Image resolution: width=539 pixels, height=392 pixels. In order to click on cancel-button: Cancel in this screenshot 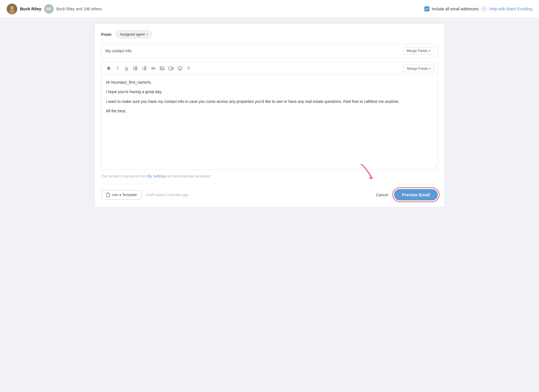, I will do `click(382, 195)`.